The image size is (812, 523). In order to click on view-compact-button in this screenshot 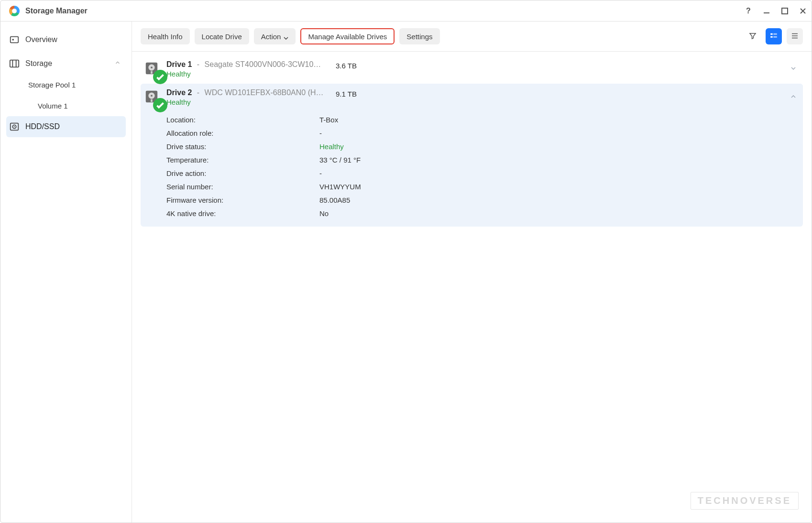, I will do `click(795, 36)`.